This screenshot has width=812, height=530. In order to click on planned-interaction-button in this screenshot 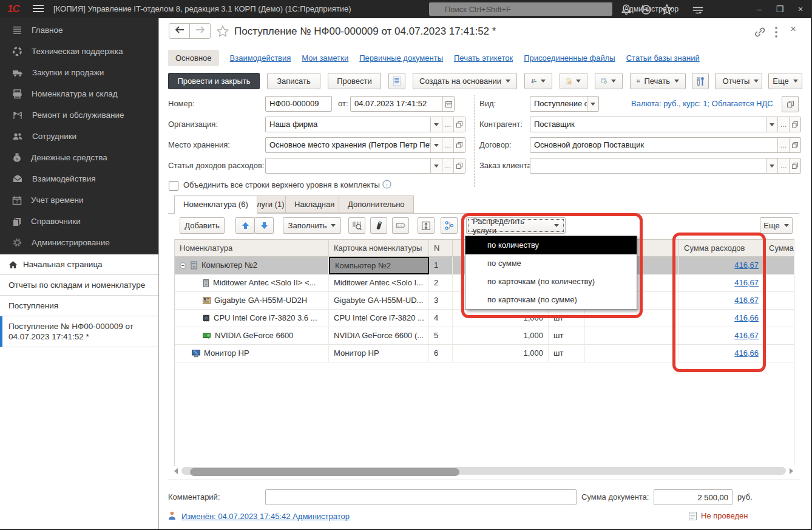, I will do `click(573, 81)`.